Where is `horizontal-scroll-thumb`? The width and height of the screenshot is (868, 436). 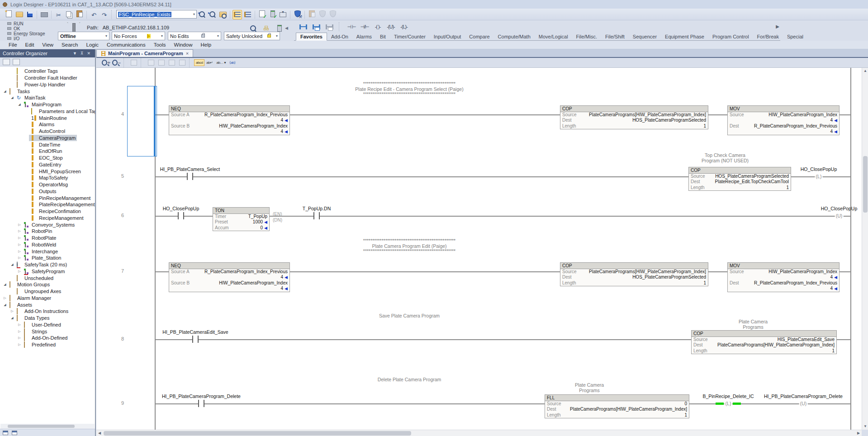
horizontal-scroll-thumb is located at coordinates (257, 433).